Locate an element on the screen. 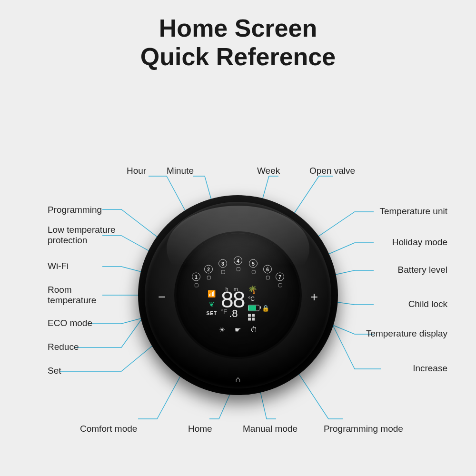 The height and width of the screenshot is (476, 476). label-reduce: Reduce is located at coordinates (63, 347).